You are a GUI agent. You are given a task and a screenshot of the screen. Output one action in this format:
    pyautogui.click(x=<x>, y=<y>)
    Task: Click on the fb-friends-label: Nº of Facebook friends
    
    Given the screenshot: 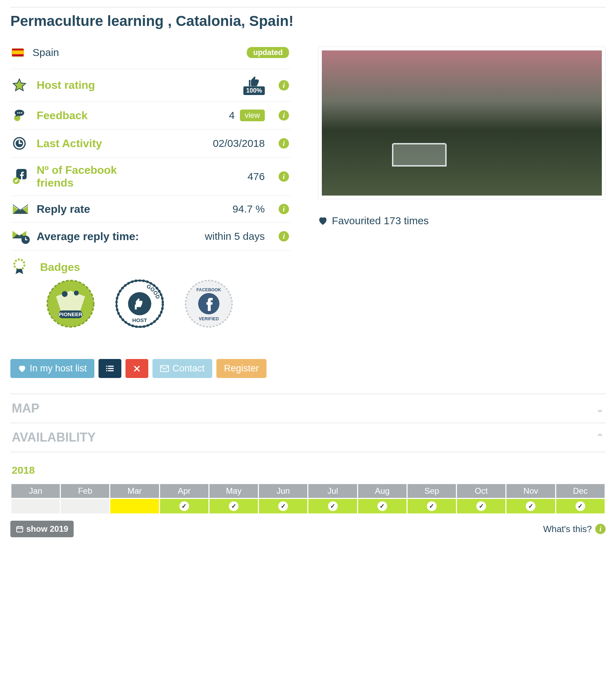 What is the action you would take?
    pyautogui.click(x=85, y=177)
    